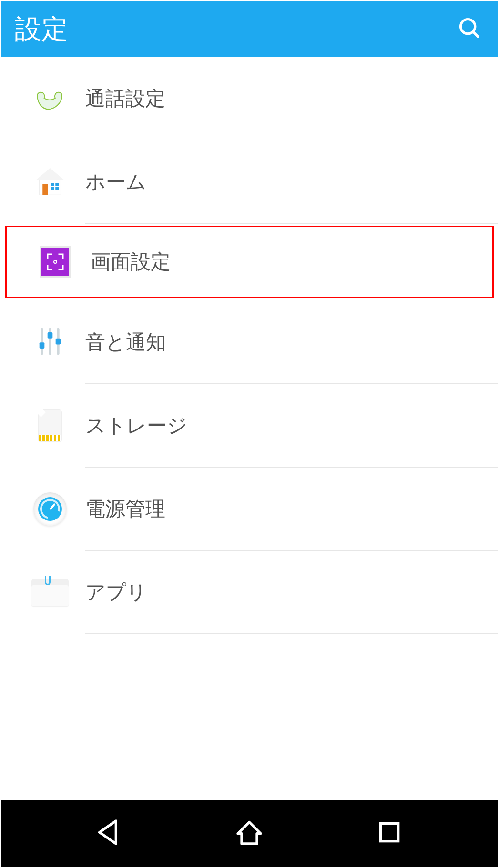 This screenshot has height=868, width=499. I want to click on highlight-frame: 画面設定, so click(250, 262).